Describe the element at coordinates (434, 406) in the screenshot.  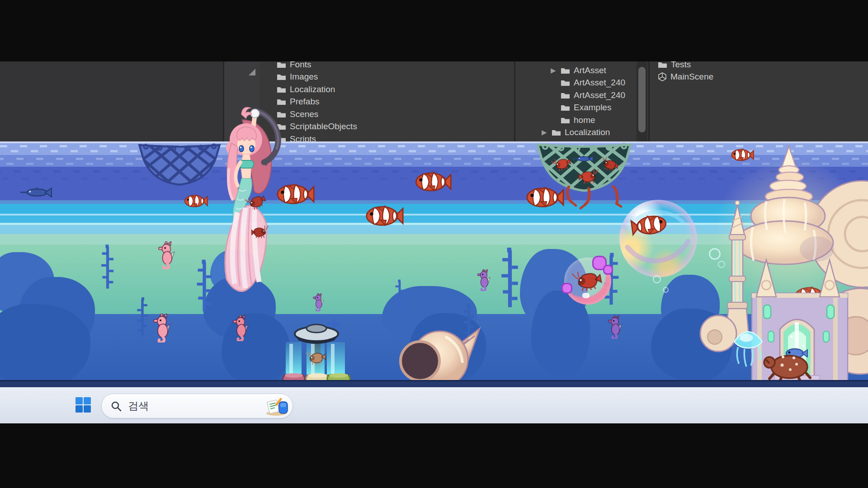
I see `windows-taskbar: 검색` at that location.